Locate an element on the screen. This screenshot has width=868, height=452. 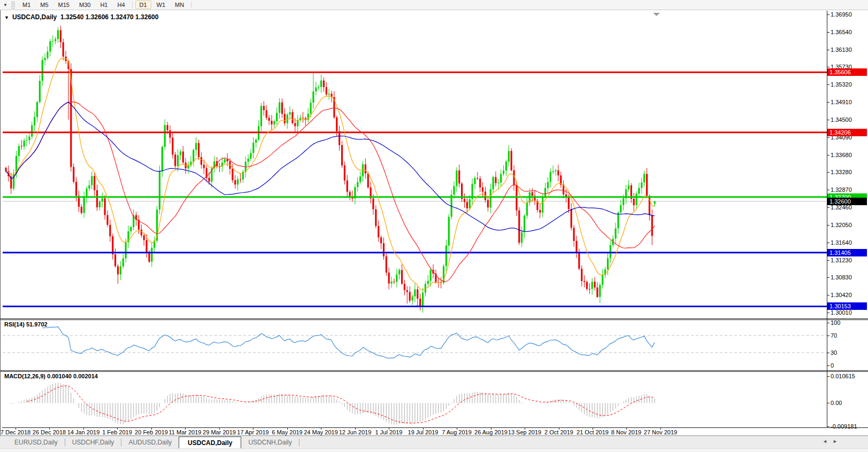
date-label: 6 May 2019 is located at coordinates (287, 432).